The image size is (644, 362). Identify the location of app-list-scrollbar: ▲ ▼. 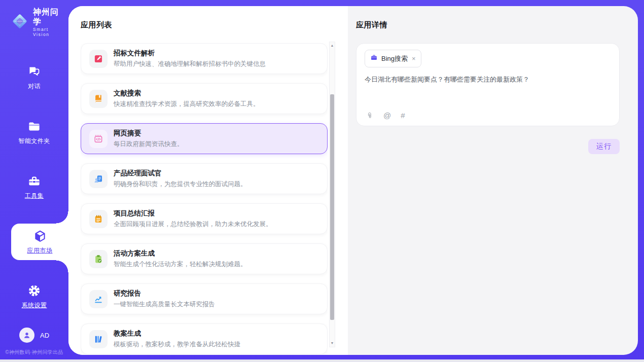
(332, 195).